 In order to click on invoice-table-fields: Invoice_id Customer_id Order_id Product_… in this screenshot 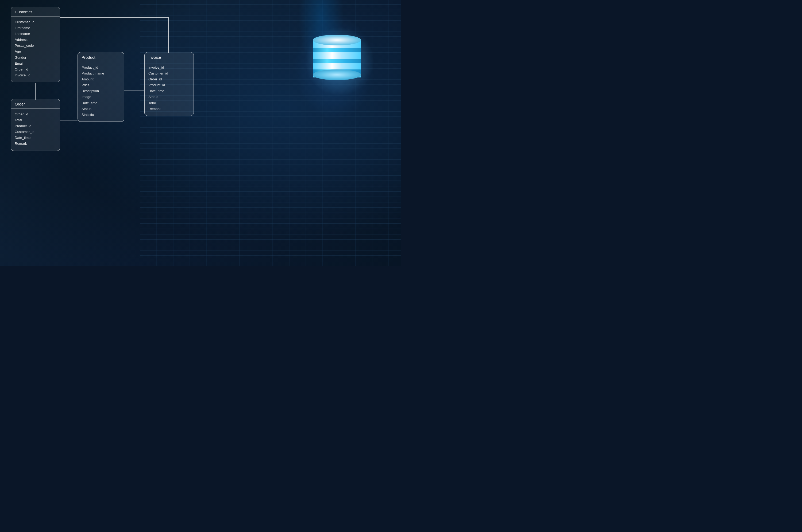, I will do `click(169, 89)`.